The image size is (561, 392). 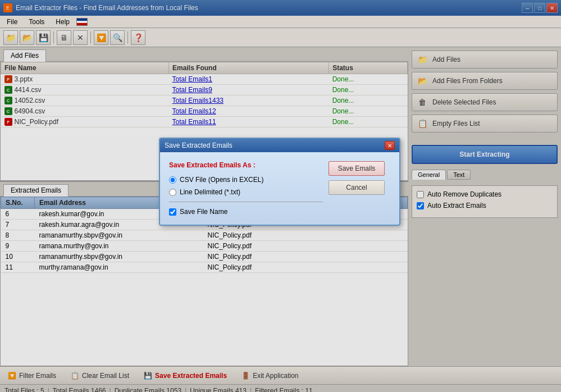 What do you see at coordinates (280, 189) in the screenshot?
I see `dialog-content-area: Save Extracted Emails As : CSV File (Ope…` at bounding box center [280, 189].